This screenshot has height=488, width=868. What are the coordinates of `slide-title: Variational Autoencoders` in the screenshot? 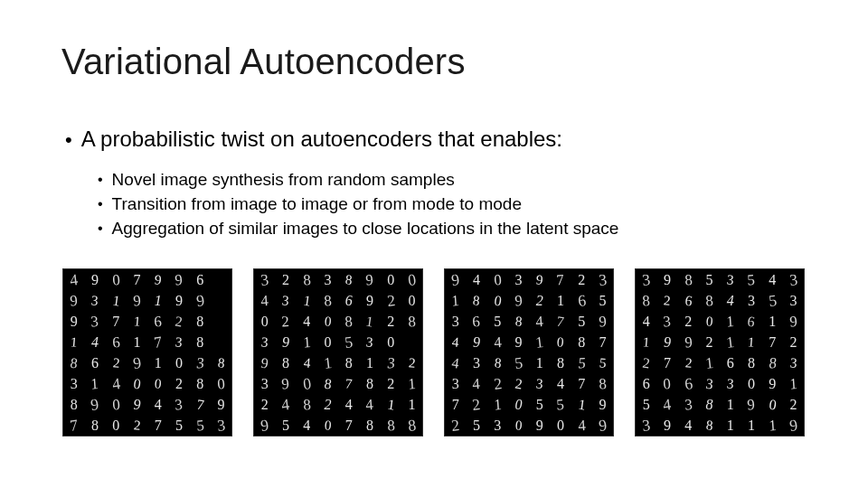 It's located at (264, 61).